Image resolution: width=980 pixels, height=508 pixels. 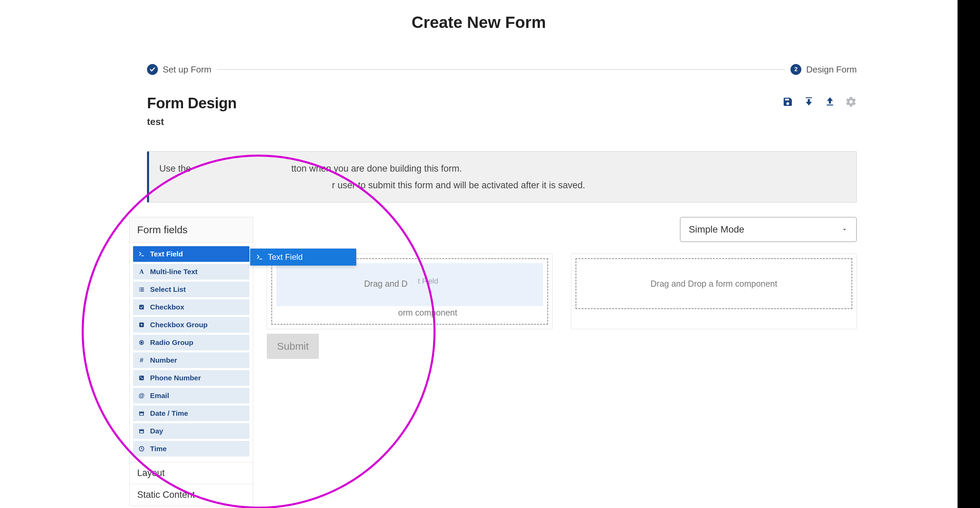 What do you see at coordinates (142, 272) in the screenshot?
I see `font-icon: A` at bounding box center [142, 272].